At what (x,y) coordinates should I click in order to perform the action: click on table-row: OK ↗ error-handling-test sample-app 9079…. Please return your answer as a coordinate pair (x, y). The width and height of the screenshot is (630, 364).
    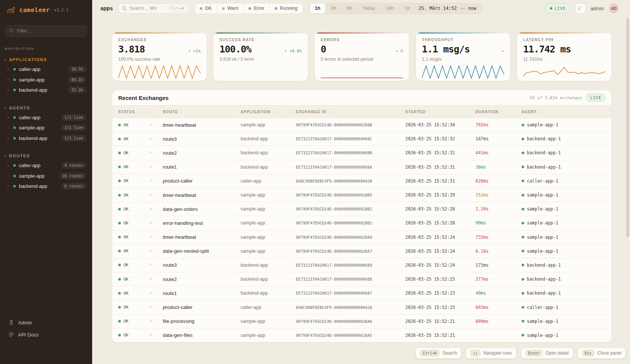
    Looking at the image, I should click on (362, 223).